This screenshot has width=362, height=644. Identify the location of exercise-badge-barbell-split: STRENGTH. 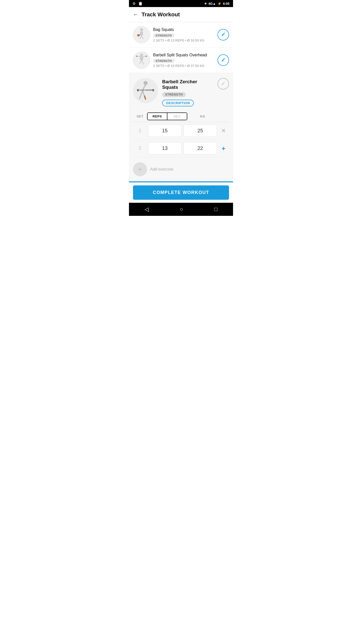
(164, 61).